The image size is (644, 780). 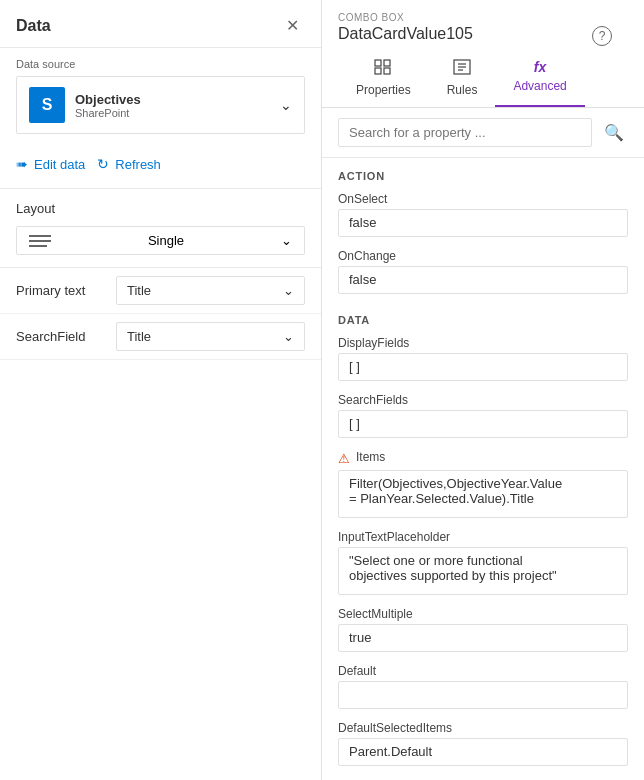 What do you see at coordinates (483, 564) in the screenshot?
I see `prop-inputtextplaceholder: InputTextPlaceholder "Select one or more…` at bounding box center [483, 564].